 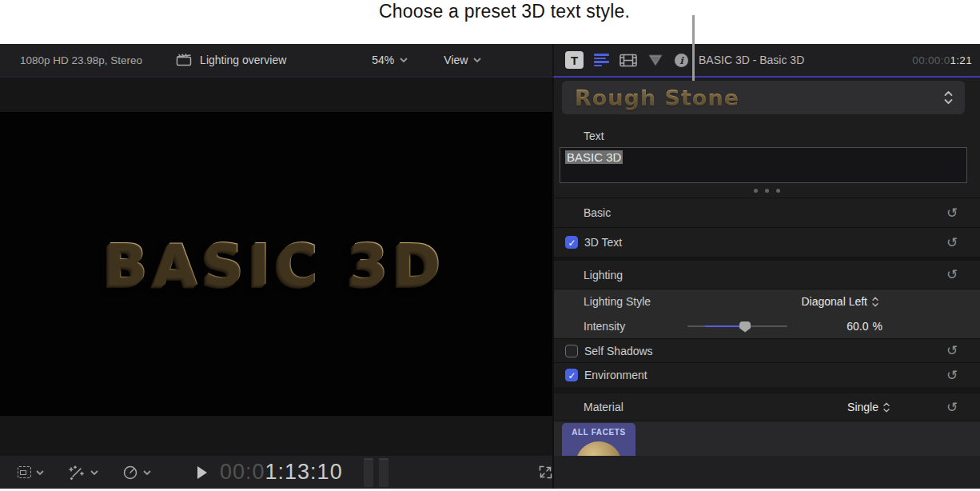 What do you see at coordinates (751, 60) in the screenshot?
I see `inspector-title: BASIC 3D - Basic 3D` at bounding box center [751, 60].